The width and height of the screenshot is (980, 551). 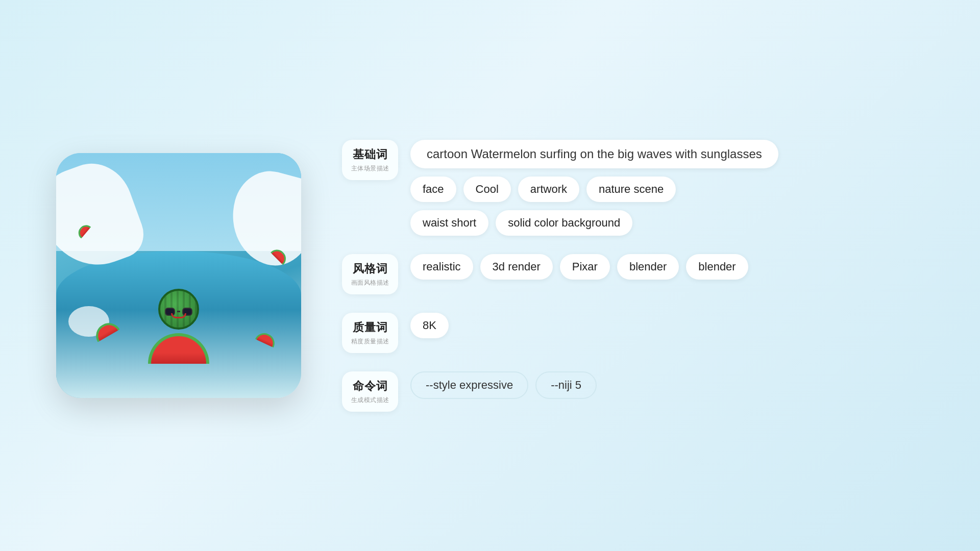 I want to click on label-basic: 基础词 主体场景描述, so click(x=370, y=160).